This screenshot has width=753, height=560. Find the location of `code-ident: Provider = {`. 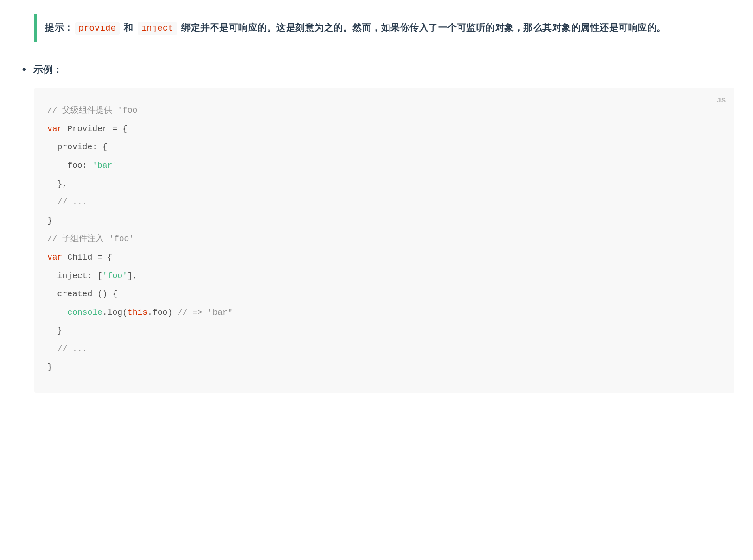

code-ident: Provider = { is located at coordinates (95, 129).